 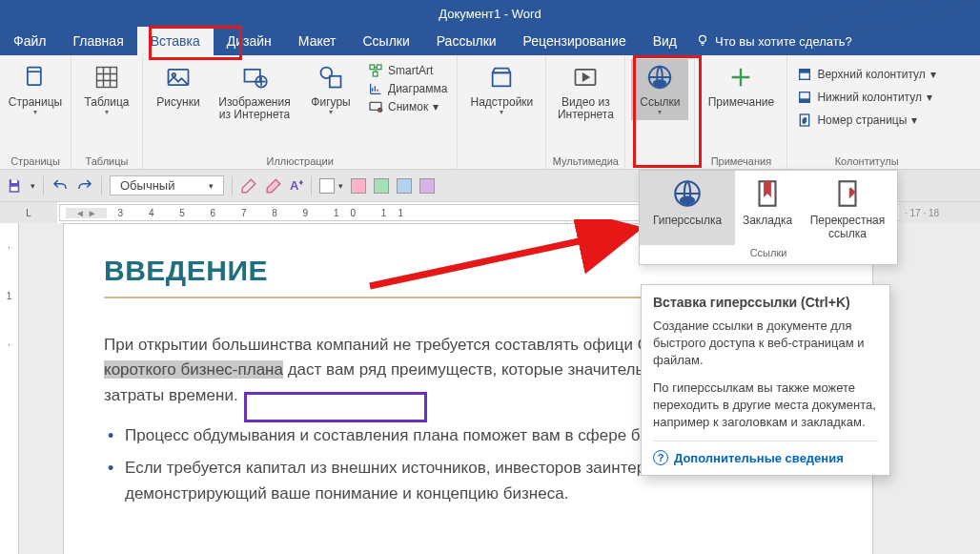 What do you see at coordinates (766, 406) in the screenshot?
I see `tooltip-text: По гиперссылкам вы также можете переходи…` at bounding box center [766, 406].